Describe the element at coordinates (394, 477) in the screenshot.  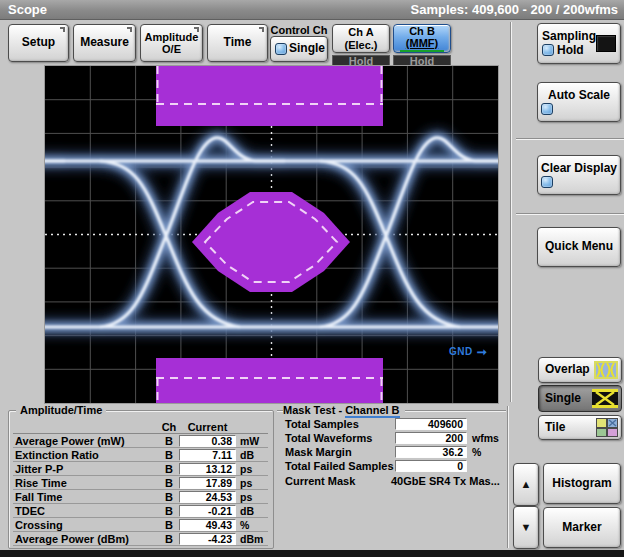
I see `mask-test-panel: Mask Test - Channel B Total Samples 4096…` at that location.